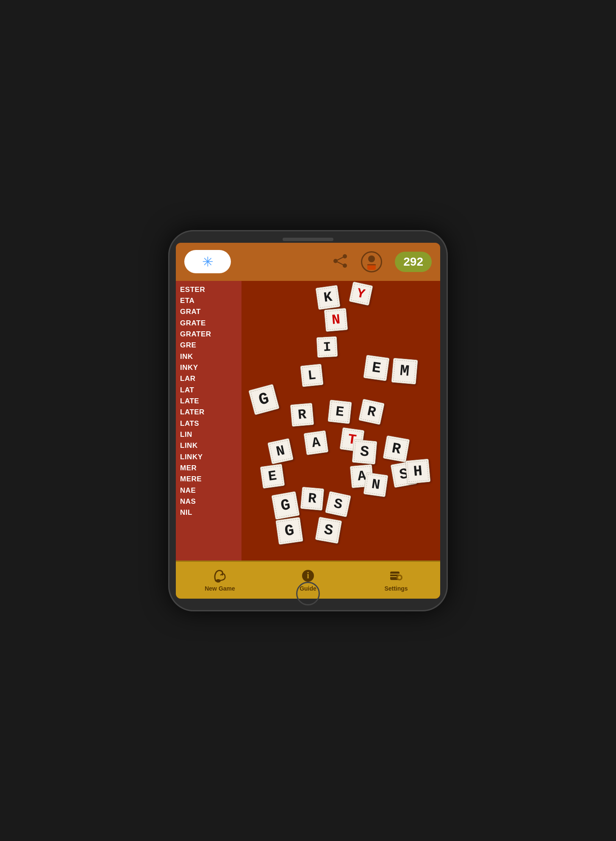 The height and width of the screenshot is (841, 616). I want to click on list-item: INKY, so click(208, 368).